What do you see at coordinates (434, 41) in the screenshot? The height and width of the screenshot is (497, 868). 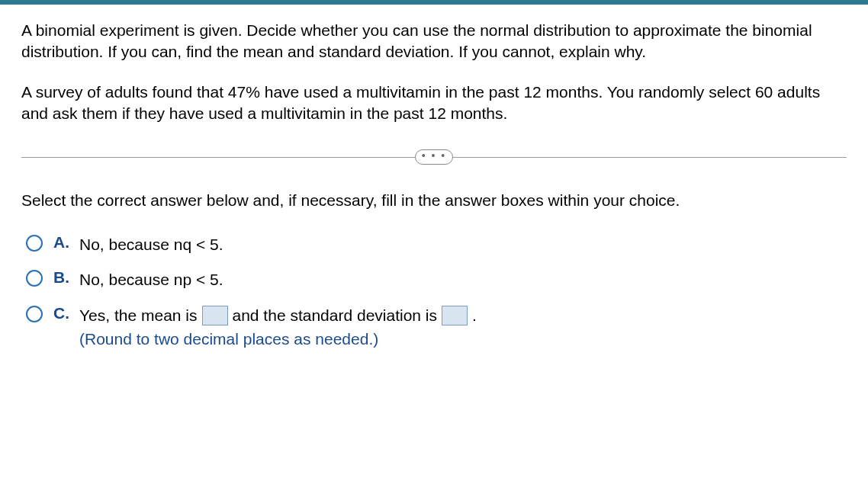 I see `question-prompt: A binomial experiment is given. Decide w…` at bounding box center [434, 41].